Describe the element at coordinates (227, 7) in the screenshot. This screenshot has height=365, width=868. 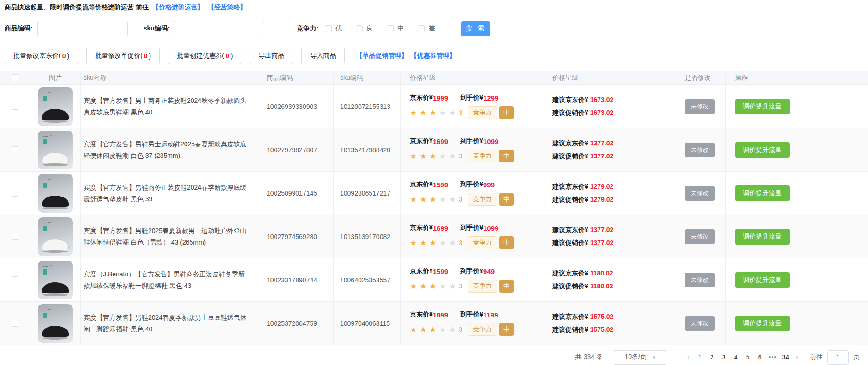
I see `link-business-strategy: 【经营策略】` at that location.